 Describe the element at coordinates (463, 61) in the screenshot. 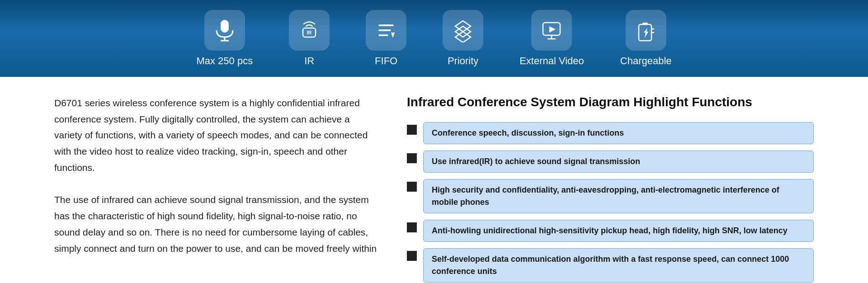

I see `priority-label: Priority` at that location.